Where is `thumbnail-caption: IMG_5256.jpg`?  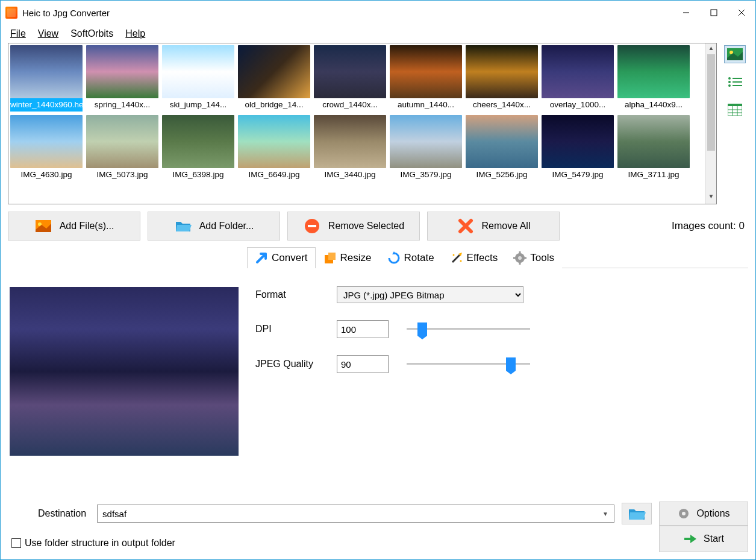
thumbnail-caption: IMG_5256.jpg is located at coordinates (502, 175).